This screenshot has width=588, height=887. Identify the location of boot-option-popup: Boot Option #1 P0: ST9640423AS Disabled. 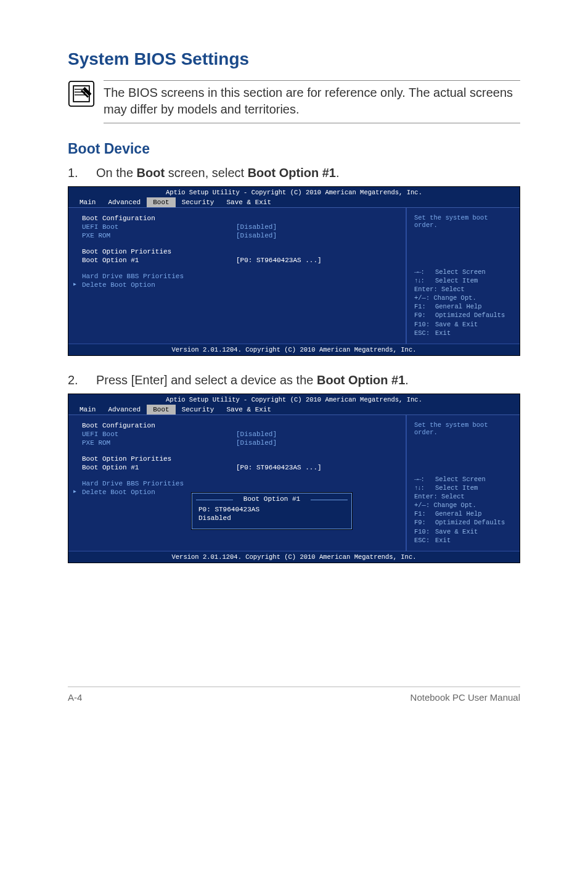
(272, 511).